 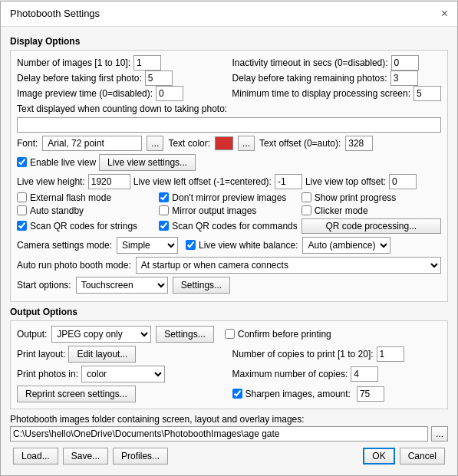 I want to click on text-offset-input, so click(x=359, y=143).